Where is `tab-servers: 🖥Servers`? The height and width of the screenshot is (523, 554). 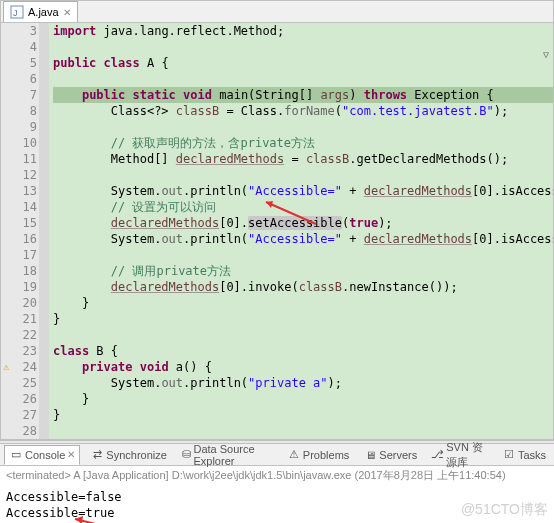
tab-servers: 🖥Servers is located at coordinates (390, 455).